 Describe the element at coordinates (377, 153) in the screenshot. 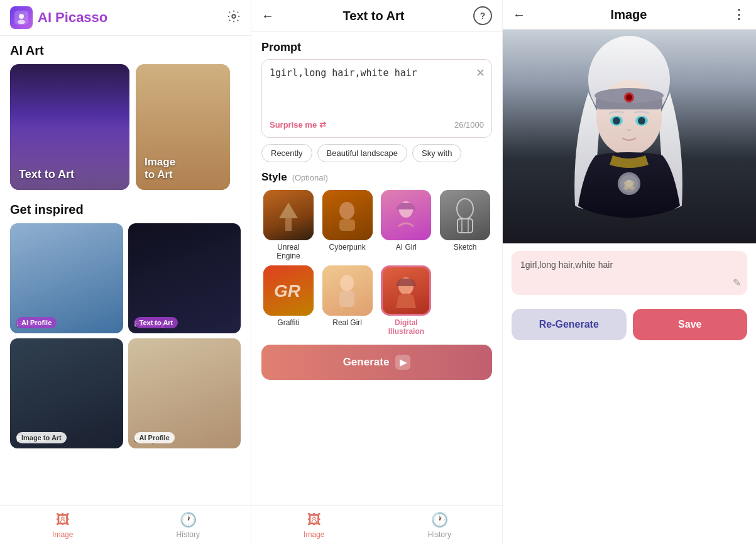

I see `tags-row: Recently Beautiful landscape Sky with` at that location.